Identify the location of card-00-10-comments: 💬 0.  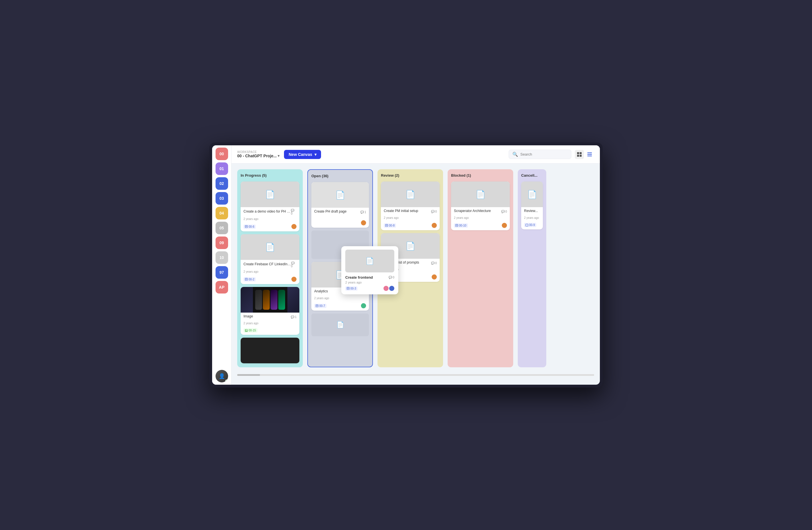
(504, 211).